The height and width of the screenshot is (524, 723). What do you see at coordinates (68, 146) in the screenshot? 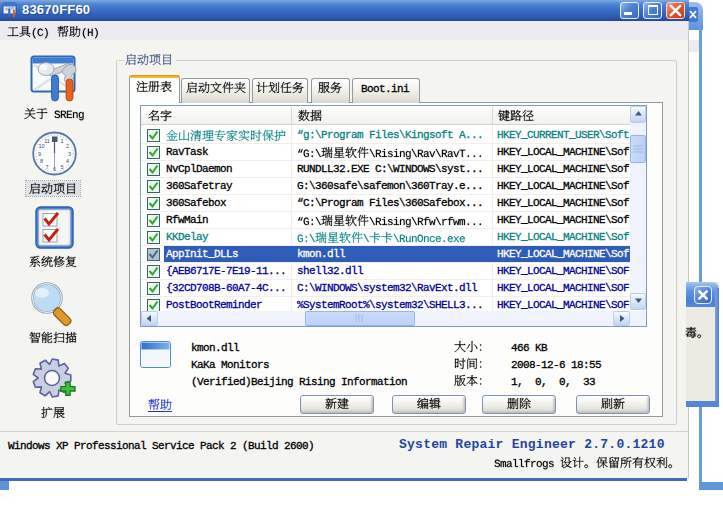
I see `svg-text: 2` at bounding box center [68, 146].